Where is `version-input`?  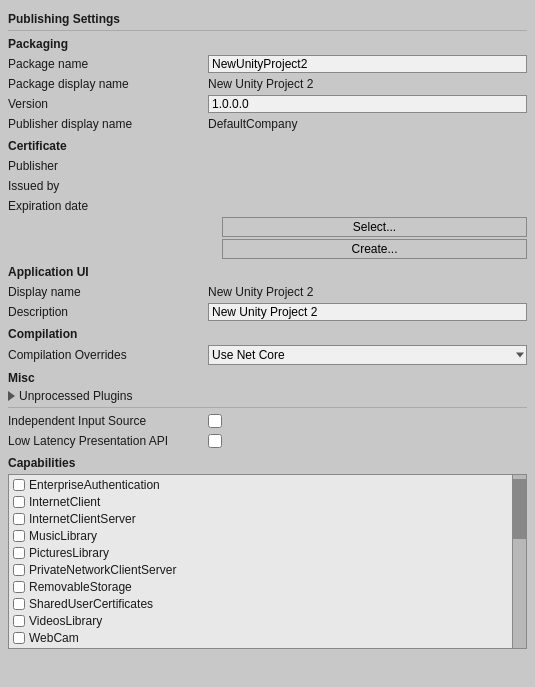
version-input is located at coordinates (368, 104).